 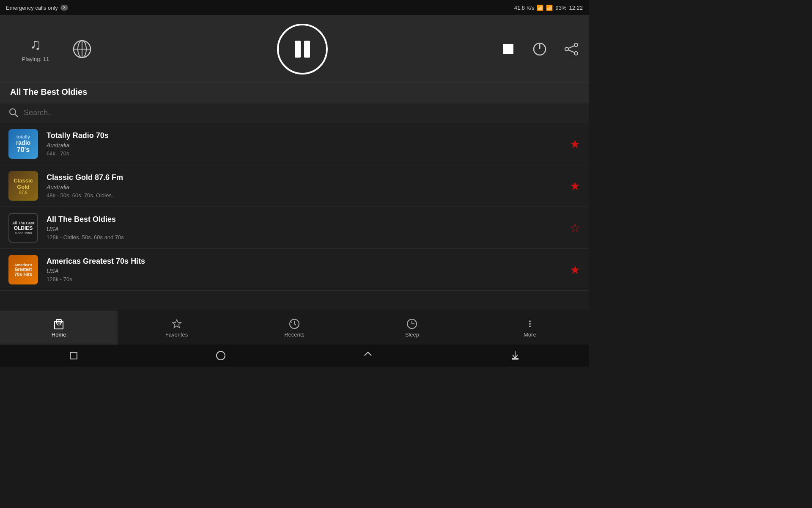 I want to click on pause-bar-left, so click(x=298, y=49).